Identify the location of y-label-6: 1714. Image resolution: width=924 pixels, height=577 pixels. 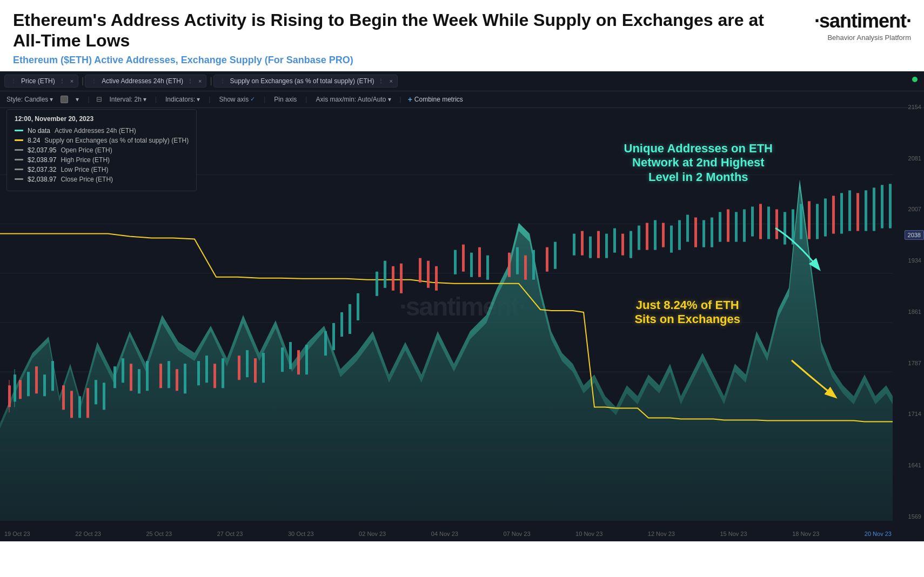
(915, 414).